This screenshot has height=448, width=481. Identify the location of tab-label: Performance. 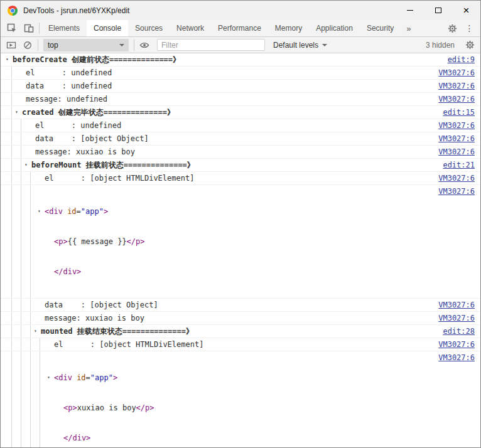
(240, 28).